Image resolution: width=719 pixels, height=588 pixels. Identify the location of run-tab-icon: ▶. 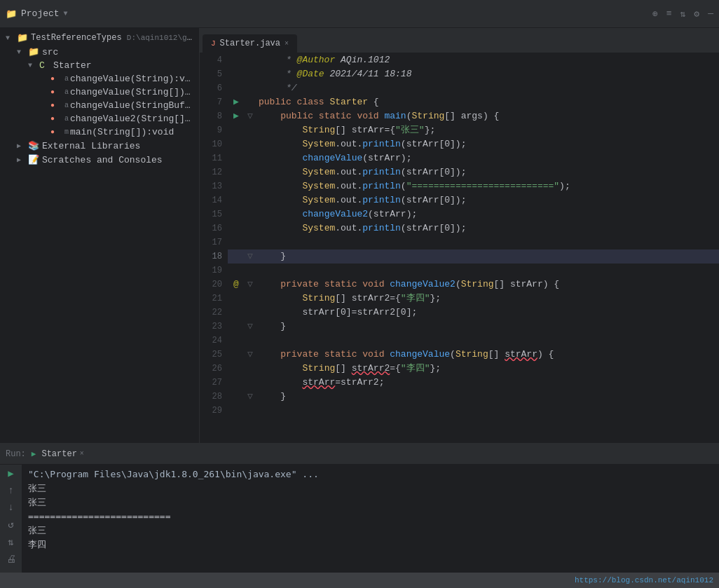
(34, 454).